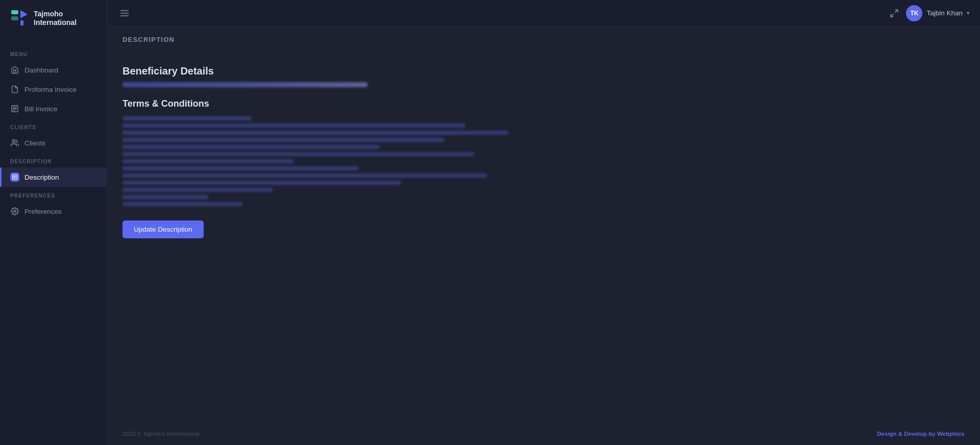 The height and width of the screenshot is (445, 980). Describe the element at coordinates (125, 13) in the screenshot. I see `topbar-left` at that location.